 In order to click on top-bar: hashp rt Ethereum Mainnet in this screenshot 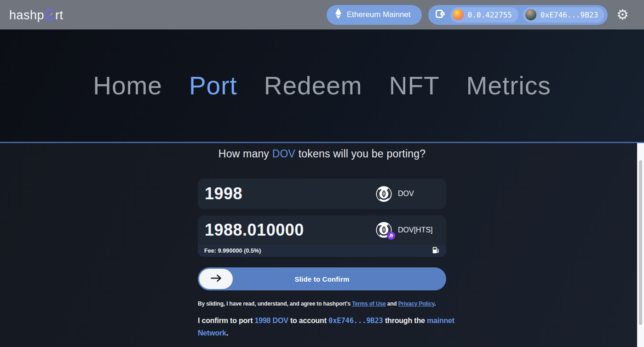, I will do `click(322, 15)`.